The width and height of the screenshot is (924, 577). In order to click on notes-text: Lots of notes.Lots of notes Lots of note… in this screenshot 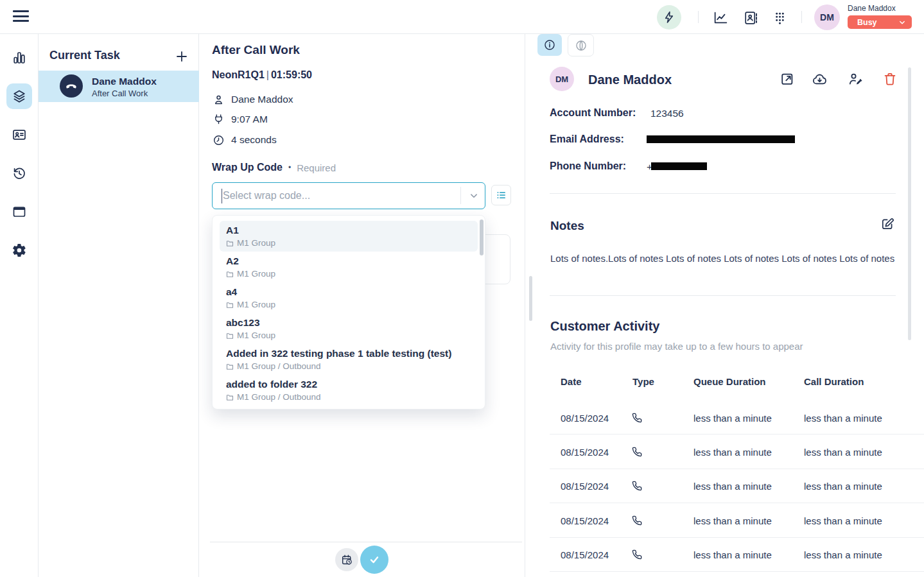, I will do `click(722, 258)`.